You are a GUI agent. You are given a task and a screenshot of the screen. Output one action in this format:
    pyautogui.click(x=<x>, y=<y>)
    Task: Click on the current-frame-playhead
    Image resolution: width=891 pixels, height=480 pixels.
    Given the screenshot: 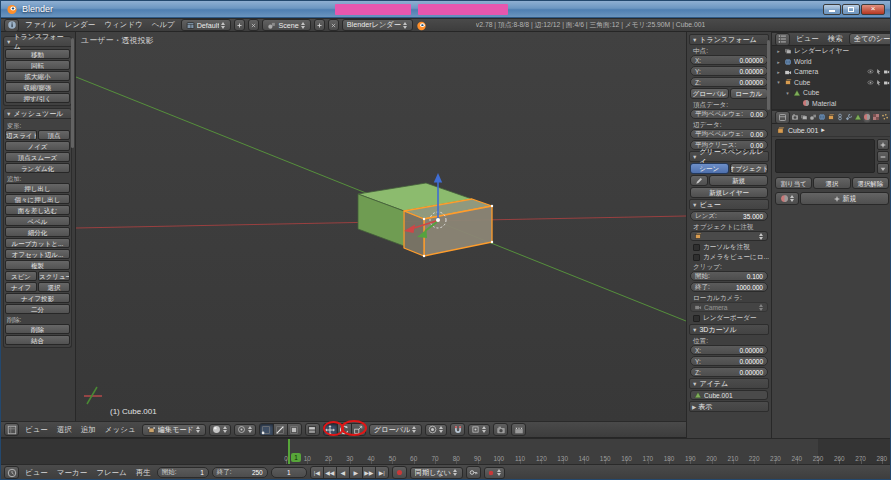 What is the action you would take?
    pyautogui.click(x=289, y=452)
    